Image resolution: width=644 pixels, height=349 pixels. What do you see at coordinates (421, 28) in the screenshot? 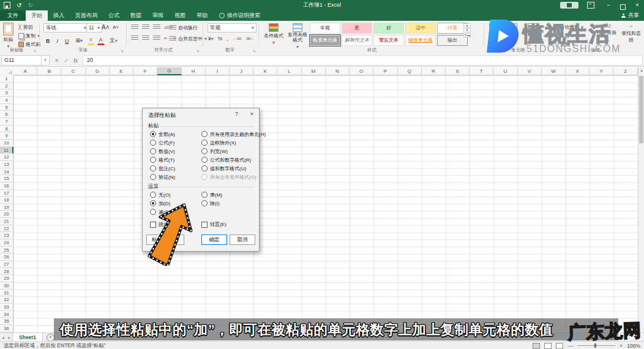
I see `cell-style-适中: 适中` at bounding box center [421, 28].